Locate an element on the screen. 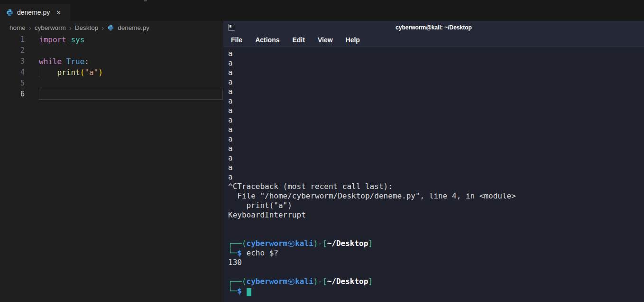  terminal-text: ㉿ is located at coordinates (291, 281).